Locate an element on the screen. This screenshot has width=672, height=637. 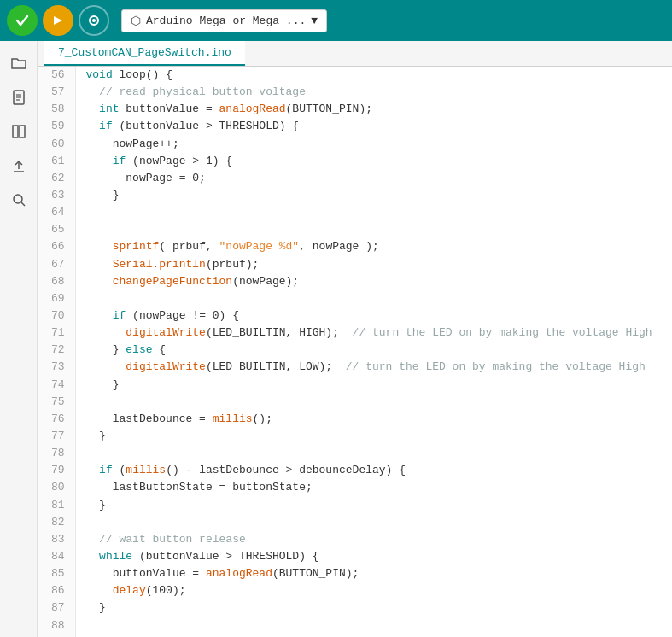
table-row: 58 int buttonValue = analogRead(BUTTON_P… is located at coordinates (355, 109).